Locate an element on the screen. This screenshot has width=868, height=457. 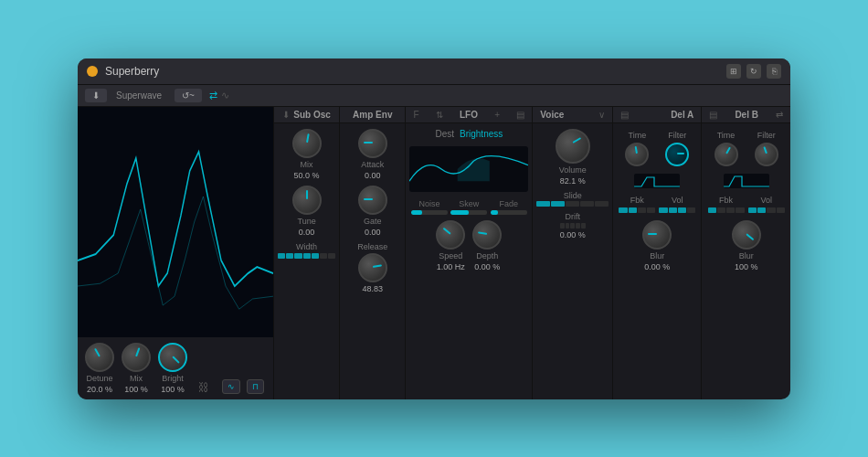
slide-label: Slide is located at coordinates (573, 196).